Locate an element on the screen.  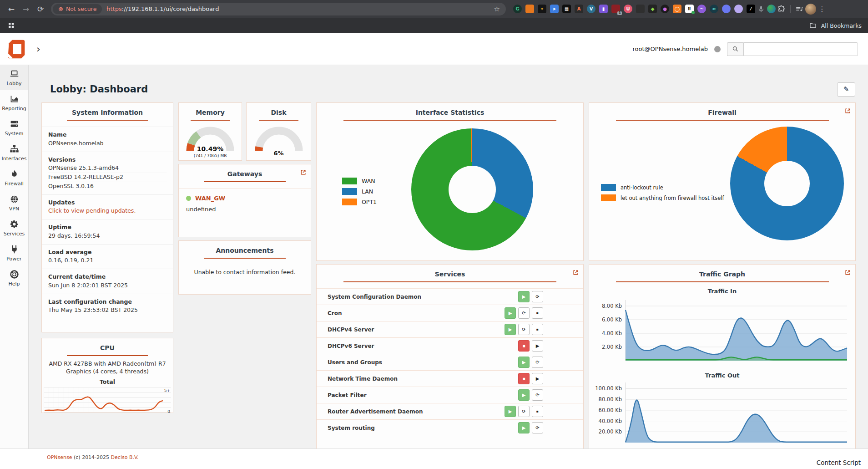
gateway-name-label: WAN_GW is located at coordinates (210, 199).